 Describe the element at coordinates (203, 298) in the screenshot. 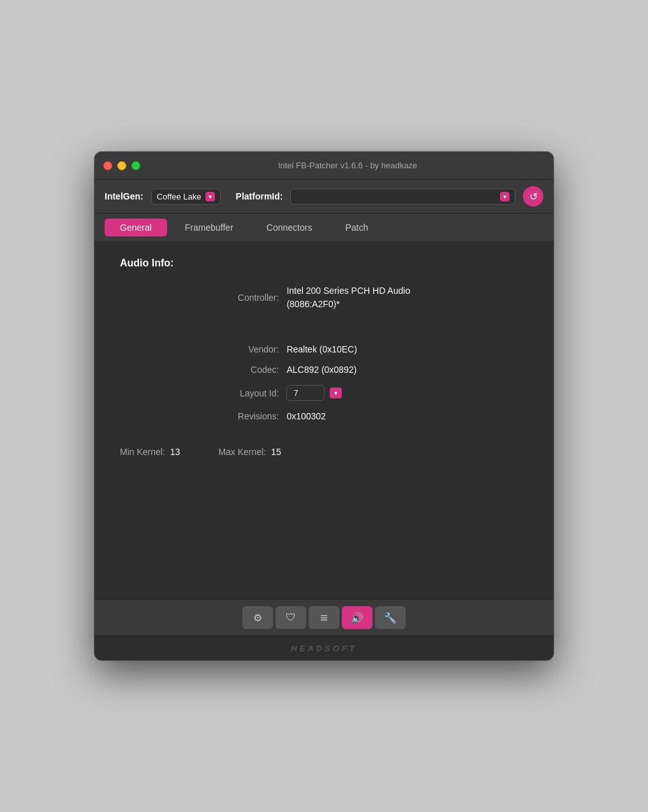

I see `controller-label: Controller:` at that location.